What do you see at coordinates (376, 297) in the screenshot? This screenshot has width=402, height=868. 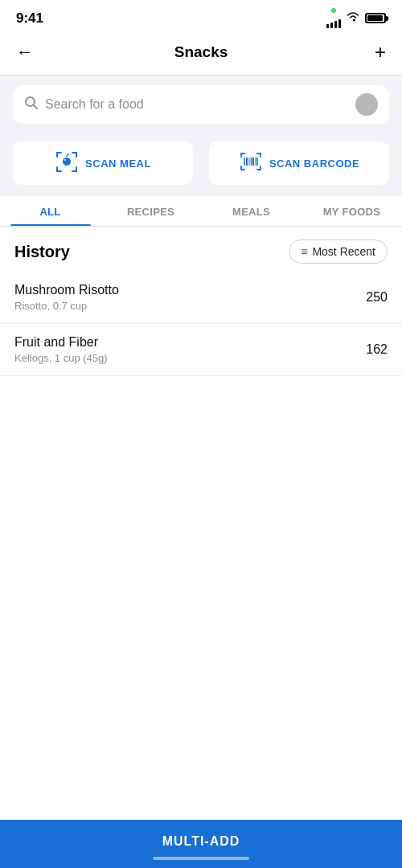 I see `food-item-calories: 250` at bounding box center [376, 297].